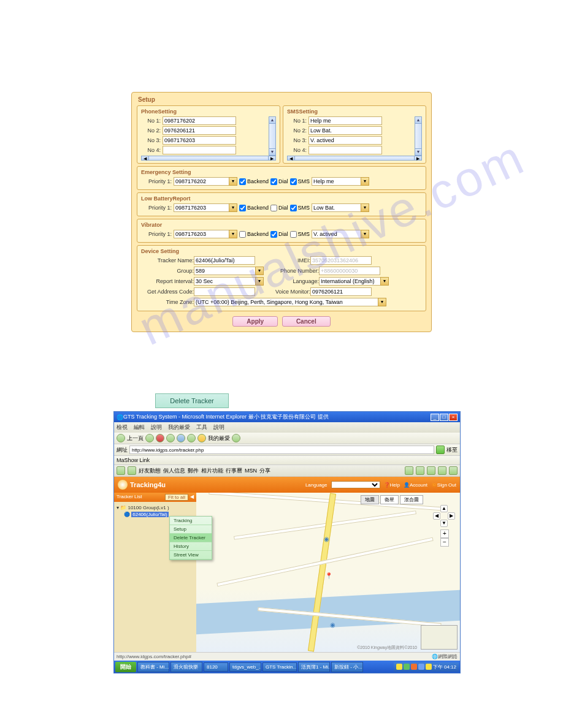 This screenshot has height=728, width=563. Describe the element at coordinates (191, 547) in the screenshot. I see `ctx-history: History` at that location.